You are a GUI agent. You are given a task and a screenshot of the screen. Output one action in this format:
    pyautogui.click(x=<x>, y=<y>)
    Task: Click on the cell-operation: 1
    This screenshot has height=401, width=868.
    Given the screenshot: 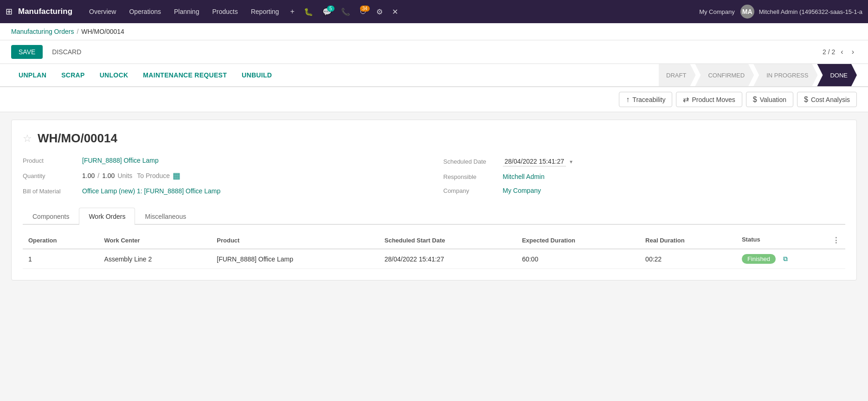 What is the action you would take?
    pyautogui.click(x=61, y=259)
    